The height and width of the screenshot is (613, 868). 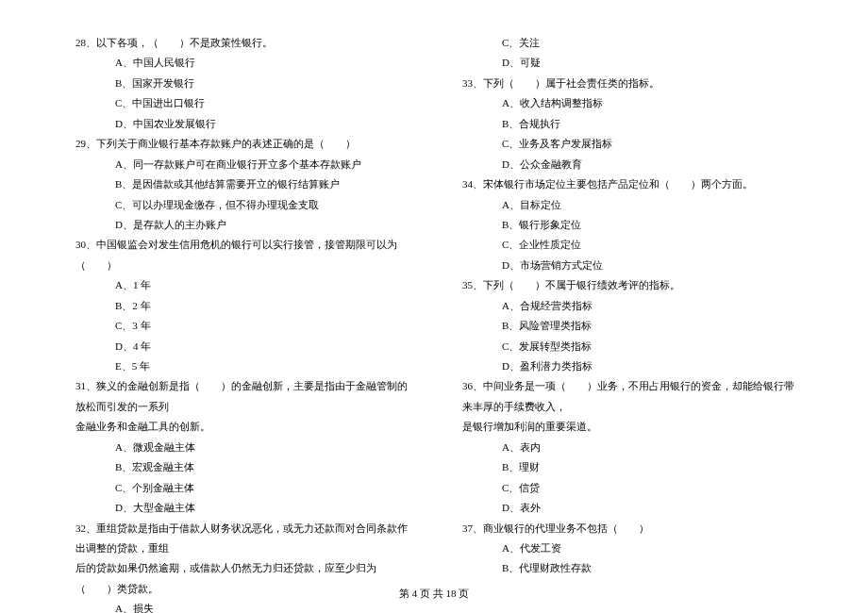 What do you see at coordinates (245, 185) in the screenshot?
I see `question-29: 29、下列关于商业银行基本存款账户的表述正确的是（ ） A、同一存款账户可在商业…` at bounding box center [245, 185].